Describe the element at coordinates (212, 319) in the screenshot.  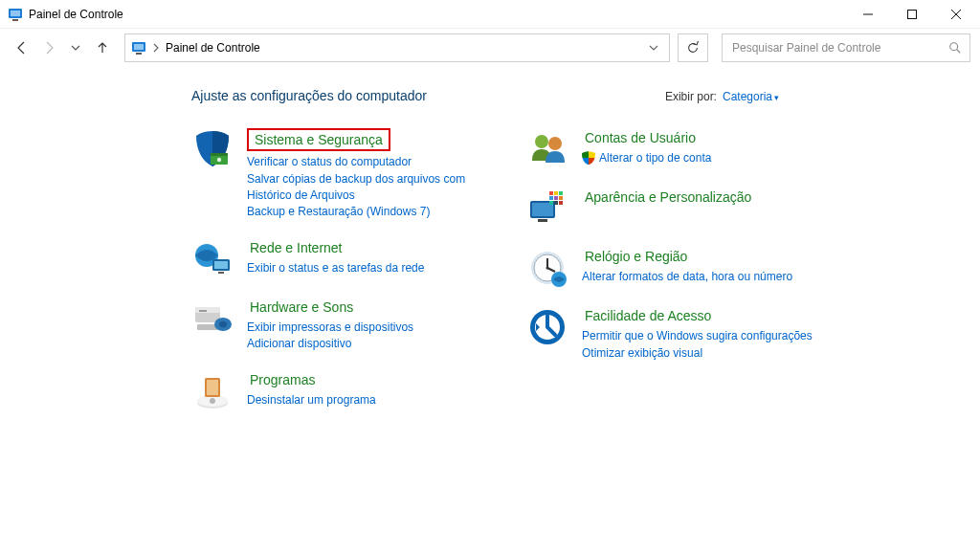
I see `hardware-icon` at that location.